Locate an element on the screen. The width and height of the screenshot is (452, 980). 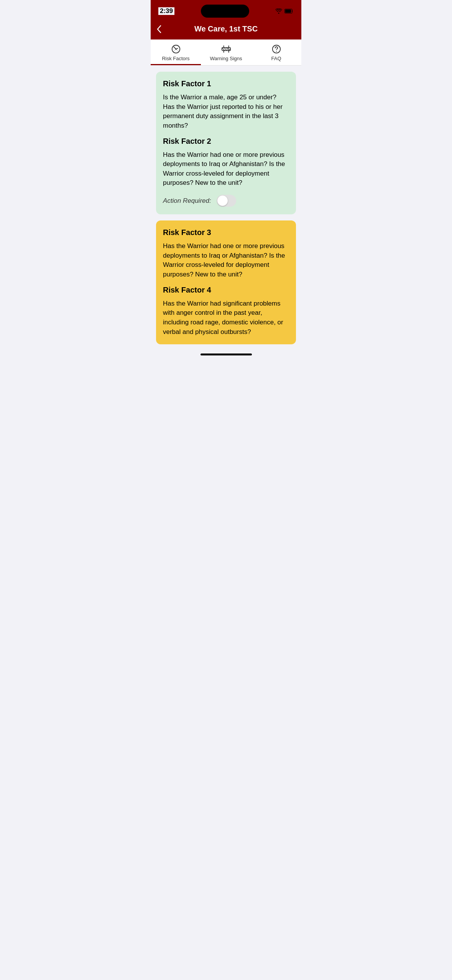
tab-risk-factors-label: Risk Factors is located at coordinates (176, 58).